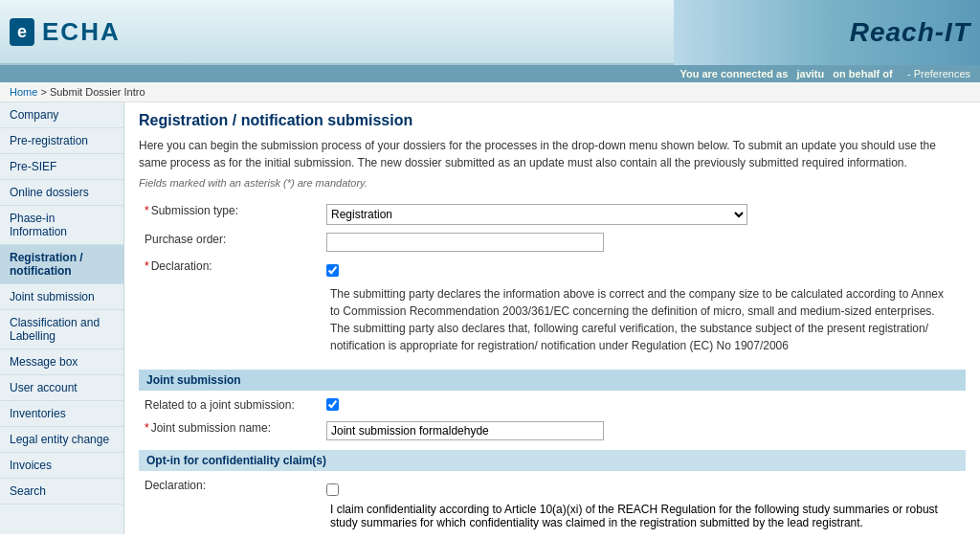 This screenshot has width=980, height=539. What do you see at coordinates (552, 431) in the screenshot?
I see `joint-submission-name-row: Joint submission name:` at bounding box center [552, 431].